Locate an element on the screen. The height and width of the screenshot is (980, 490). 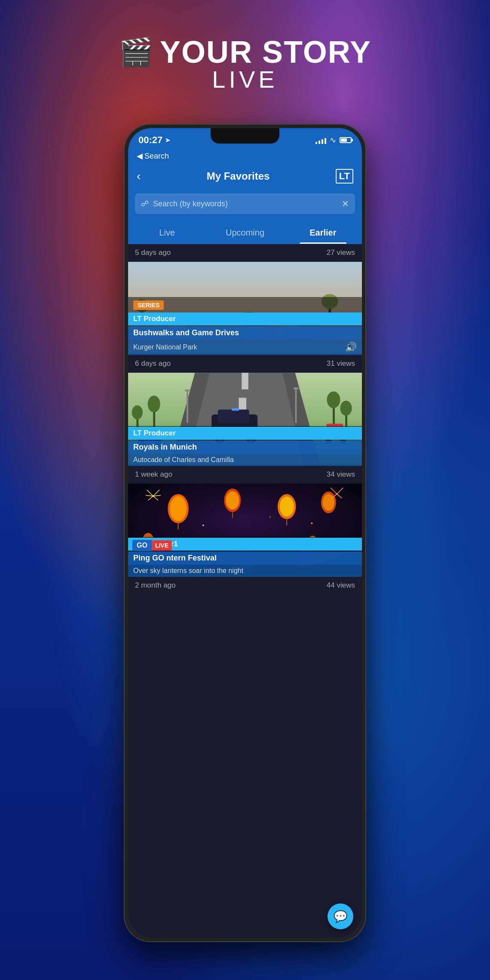
tab-earlier: Earlier is located at coordinates (323, 232).